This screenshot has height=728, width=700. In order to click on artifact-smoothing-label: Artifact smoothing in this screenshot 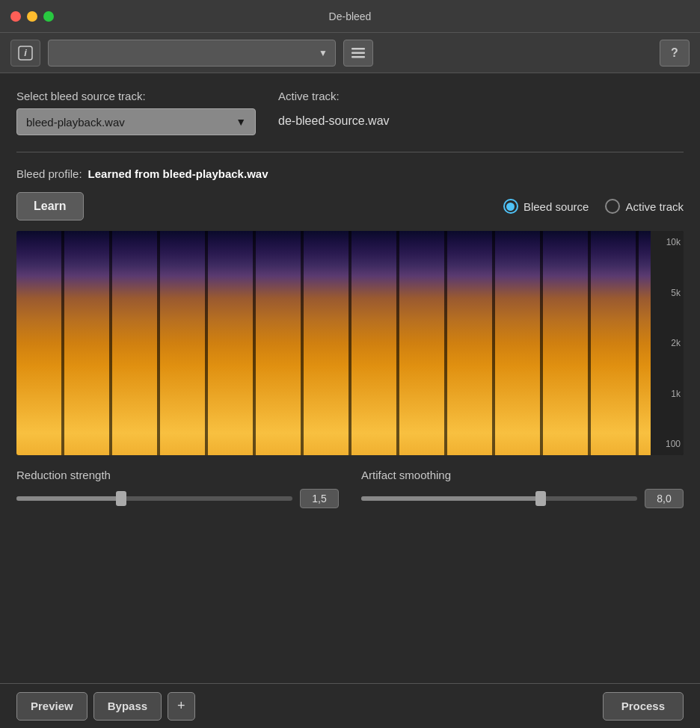, I will do `click(522, 475)`.